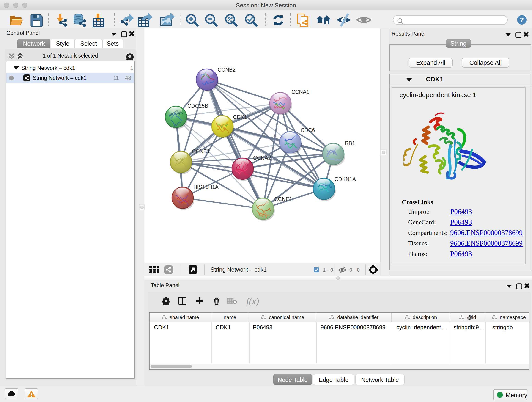 Image resolution: width=532 pixels, height=402 pixels. I want to click on svg-text: CCNA2, so click(262, 158).